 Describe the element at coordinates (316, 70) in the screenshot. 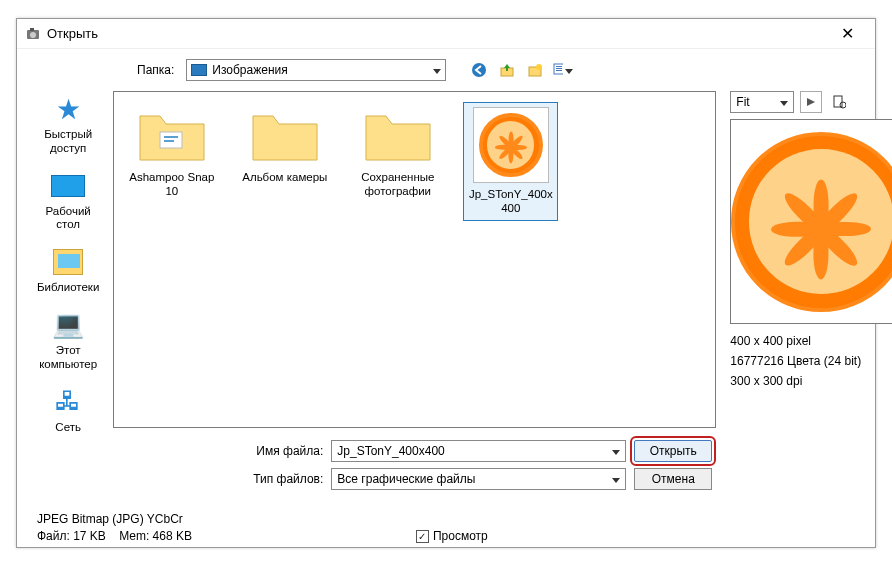

I see `folder-dropdown: Изображения` at that location.